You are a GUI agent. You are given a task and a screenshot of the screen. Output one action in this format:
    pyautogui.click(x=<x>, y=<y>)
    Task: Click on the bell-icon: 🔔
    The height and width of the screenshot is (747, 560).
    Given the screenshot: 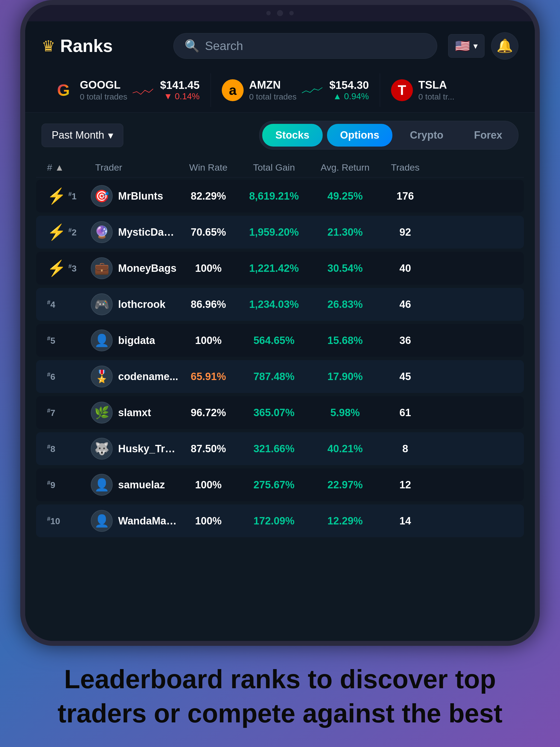 What is the action you would take?
    pyautogui.click(x=505, y=46)
    